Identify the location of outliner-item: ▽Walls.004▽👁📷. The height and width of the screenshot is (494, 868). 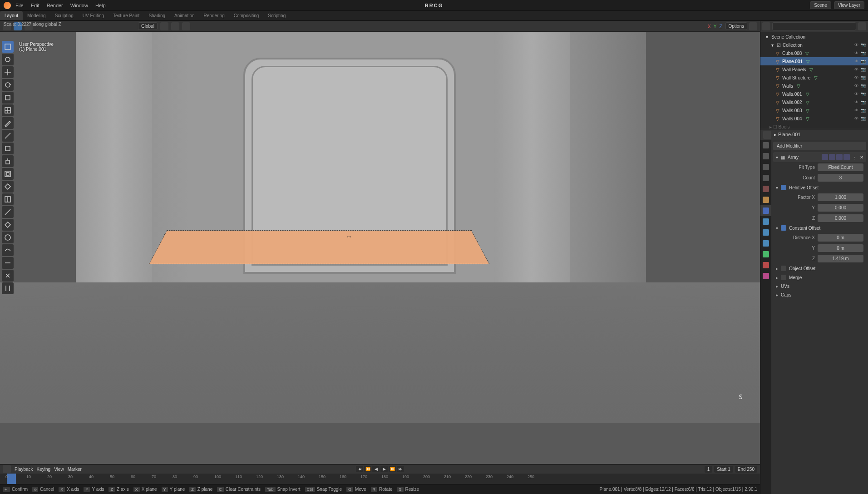
(814, 119).